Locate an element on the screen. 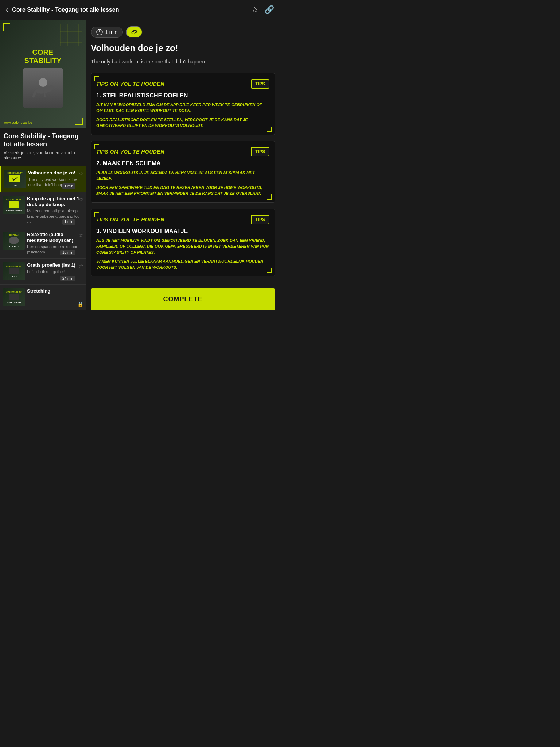  tips-number-title: 3. VIND EEN WORKOUT MAATJE is located at coordinates (183, 231).